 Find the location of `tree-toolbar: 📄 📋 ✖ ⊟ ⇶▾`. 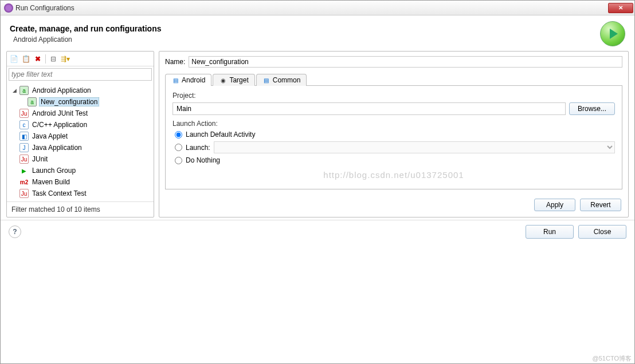

tree-toolbar: 📄 📋 ✖ ⊟ ⇶▾ is located at coordinates (80, 59).